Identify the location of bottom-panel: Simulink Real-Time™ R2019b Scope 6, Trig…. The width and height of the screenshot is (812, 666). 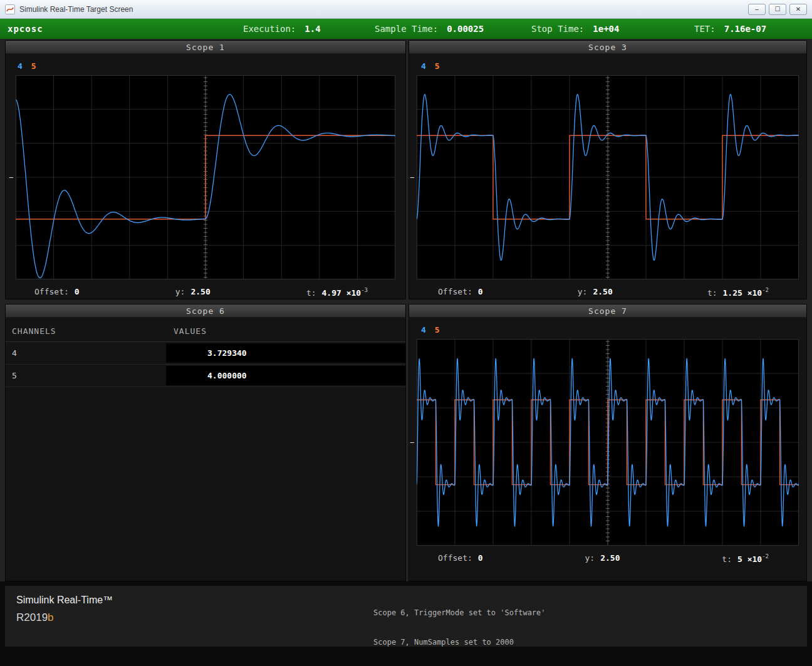
(406, 617).